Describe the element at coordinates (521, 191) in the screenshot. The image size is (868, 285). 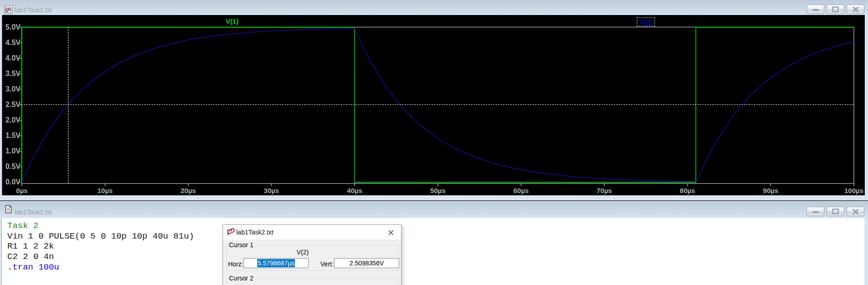
I see `x-tick-label: 60µs` at that location.